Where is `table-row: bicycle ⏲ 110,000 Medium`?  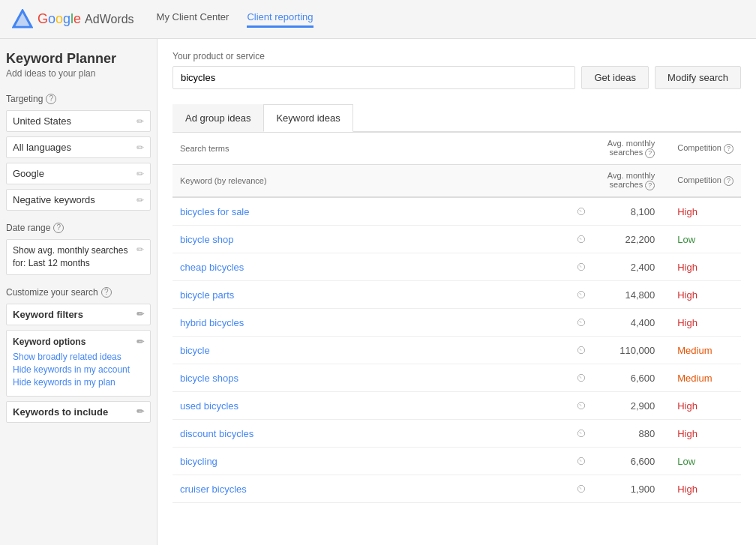 table-row: bicycle ⏲ 110,000 Medium is located at coordinates (457, 351).